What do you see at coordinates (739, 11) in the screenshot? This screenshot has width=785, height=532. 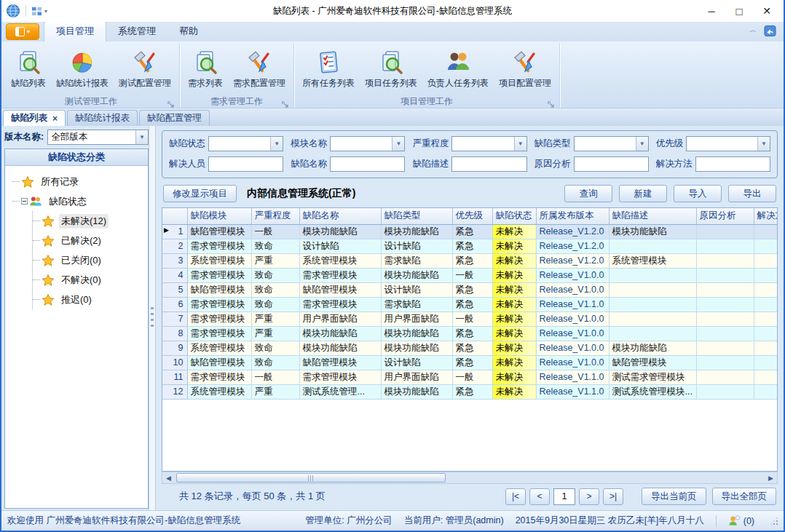 I see `maximize-button: □` at bounding box center [739, 11].